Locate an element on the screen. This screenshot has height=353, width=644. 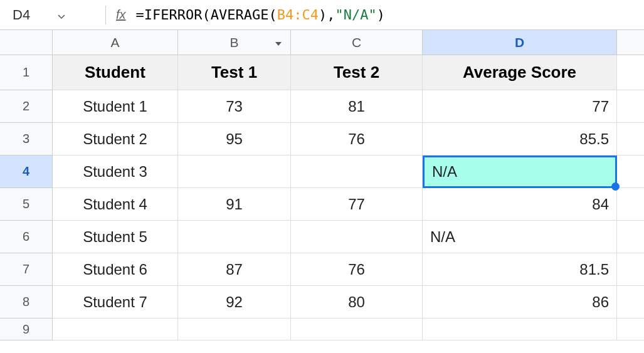
name-box: D4 is located at coordinates (51, 15).